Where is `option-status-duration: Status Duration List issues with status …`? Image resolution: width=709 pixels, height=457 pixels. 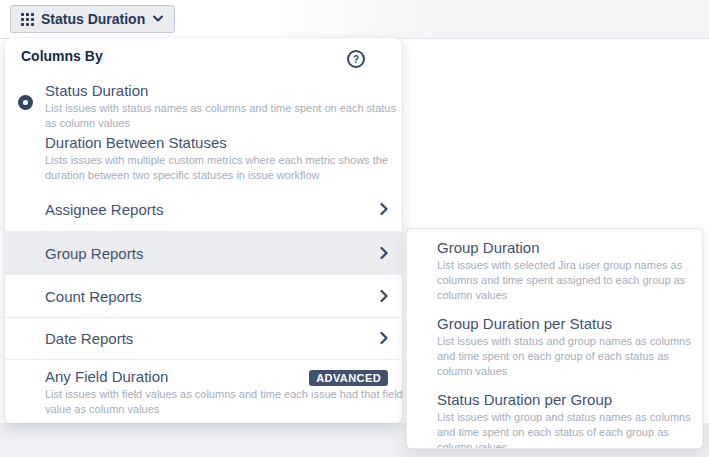 option-status-duration: Status Duration List issues with status … is located at coordinates (204, 106).